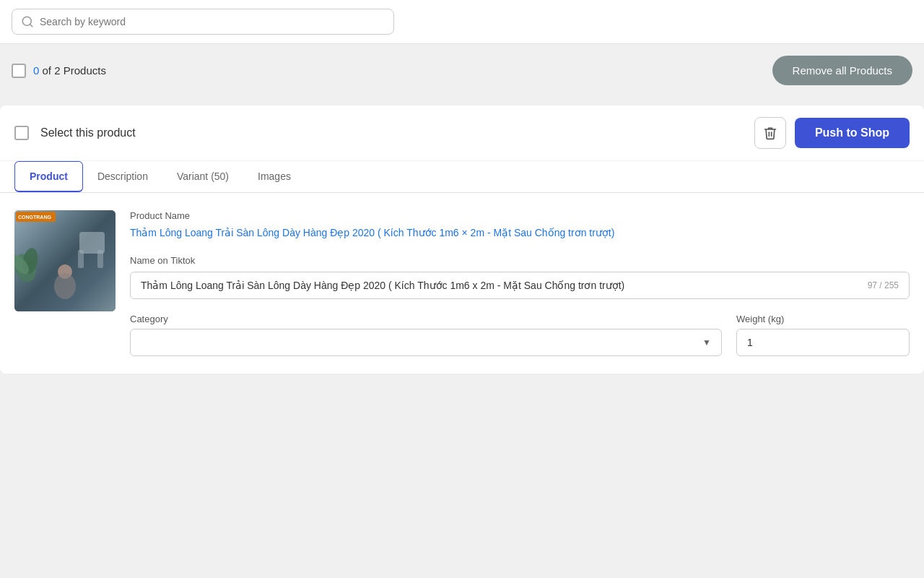 This screenshot has height=578, width=924. What do you see at coordinates (707, 342) in the screenshot?
I see `chevron-down-icon: ▼` at bounding box center [707, 342].